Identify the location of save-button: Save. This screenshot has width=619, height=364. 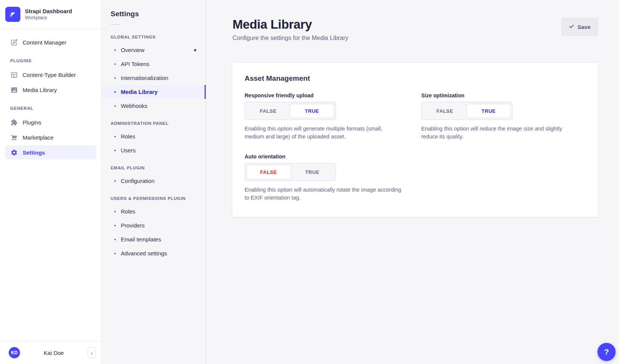
(580, 27).